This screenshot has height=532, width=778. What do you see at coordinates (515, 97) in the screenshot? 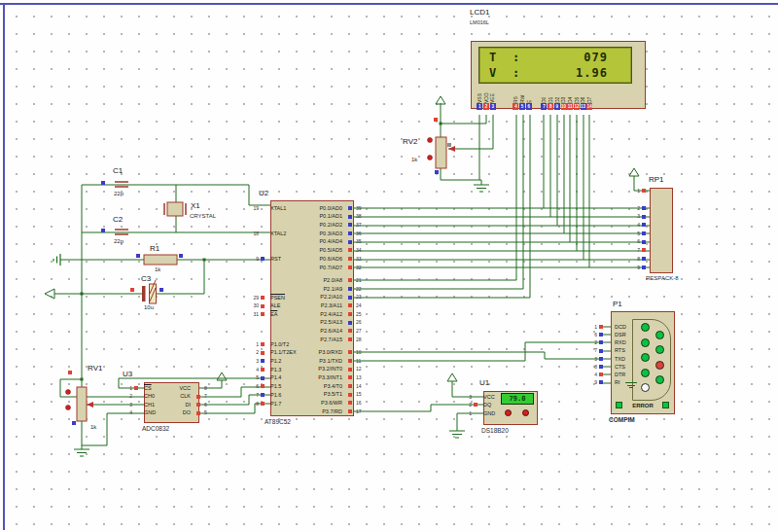
I see `lcd-pin: RS 4` at bounding box center [515, 97].